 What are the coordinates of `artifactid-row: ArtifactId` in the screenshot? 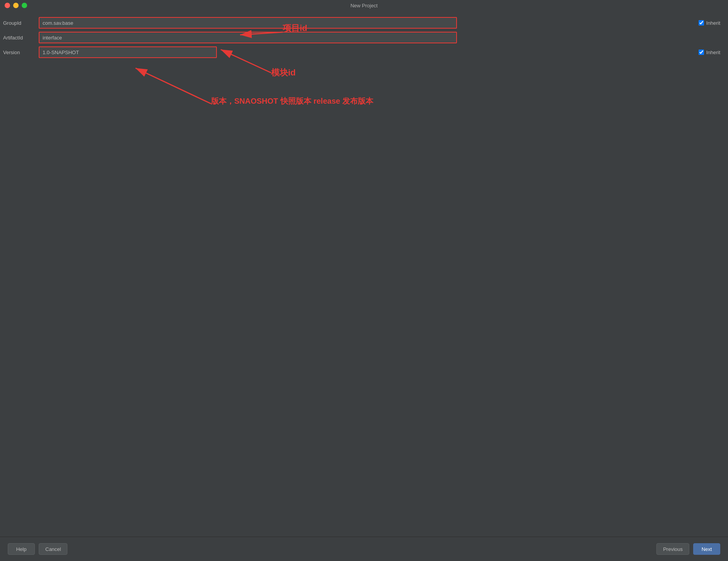 It's located at (364, 38).